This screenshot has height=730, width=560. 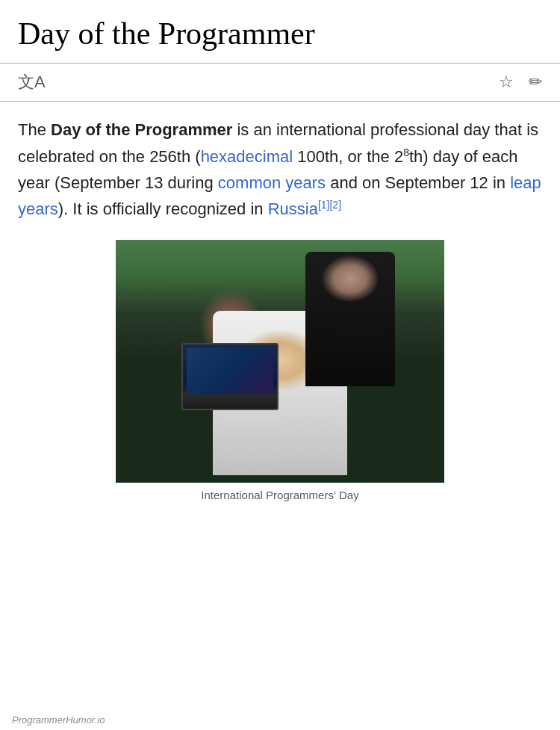 What do you see at coordinates (520, 82) in the screenshot?
I see `toolbar-right: ☆ ✏` at bounding box center [520, 82].